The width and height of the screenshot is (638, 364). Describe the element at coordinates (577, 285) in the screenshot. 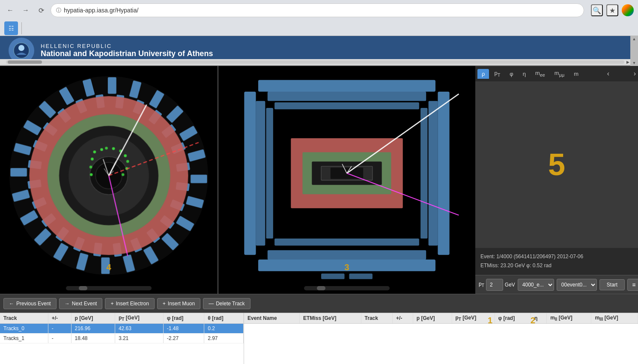

I see `file-select: 00event0...` at that location.